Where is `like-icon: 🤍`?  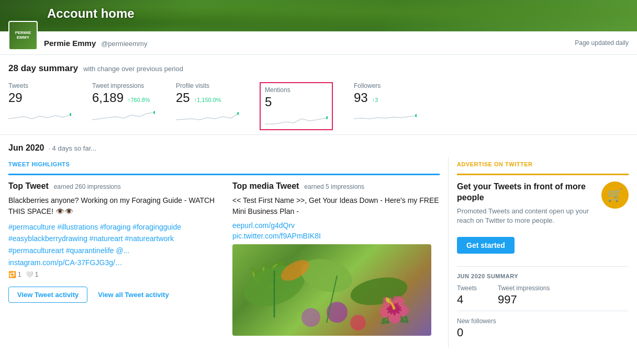 like-icon: 🤍 is located at coordinates (29, 275).